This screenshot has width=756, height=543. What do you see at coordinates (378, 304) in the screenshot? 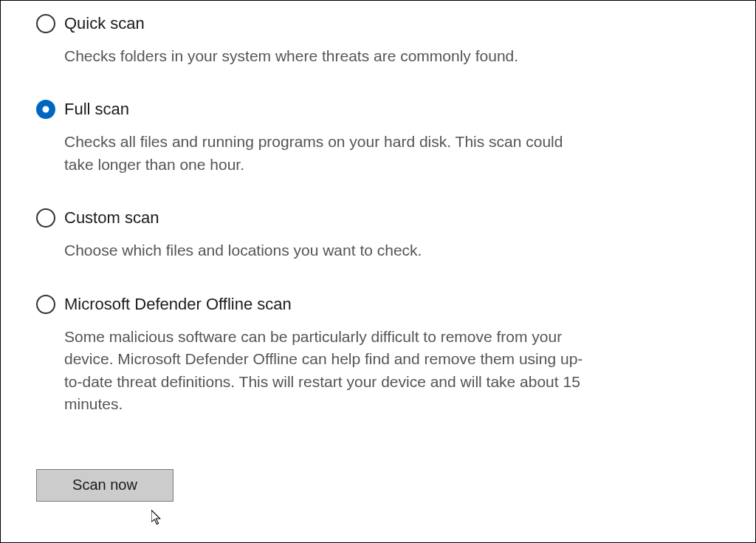
I see `option-header: Microsoft Defender Offline scan` at bounding box center [378, 304].